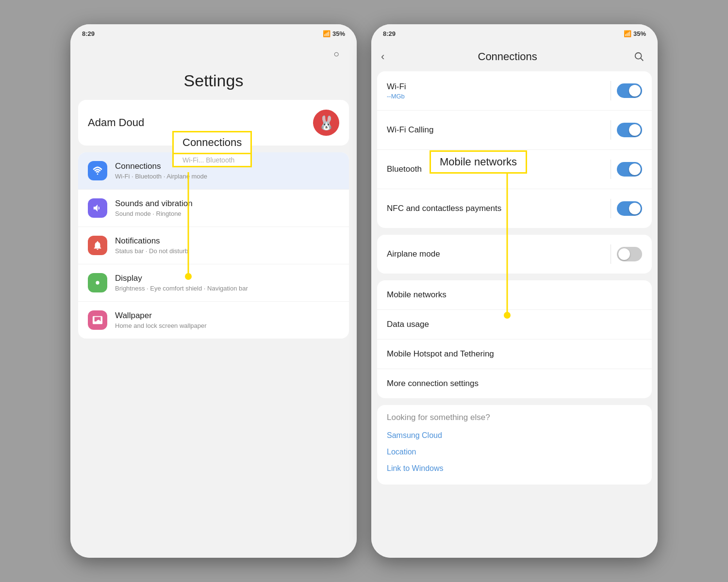 Image resolution: width=728 pixels, height=582 pixels. I want to click on list-items-section: Mobile networks Data usage Mobile Hotspo…, so click(514, 340).